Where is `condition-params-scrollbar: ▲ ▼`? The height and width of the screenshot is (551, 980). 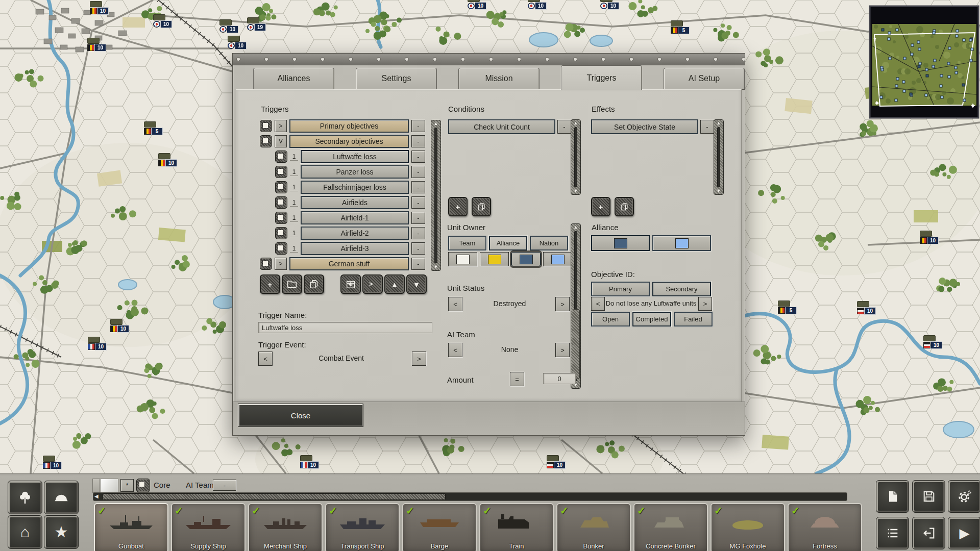
condition-params-scrollbar: ▲ ▼ is located at coordinates (576, 306).